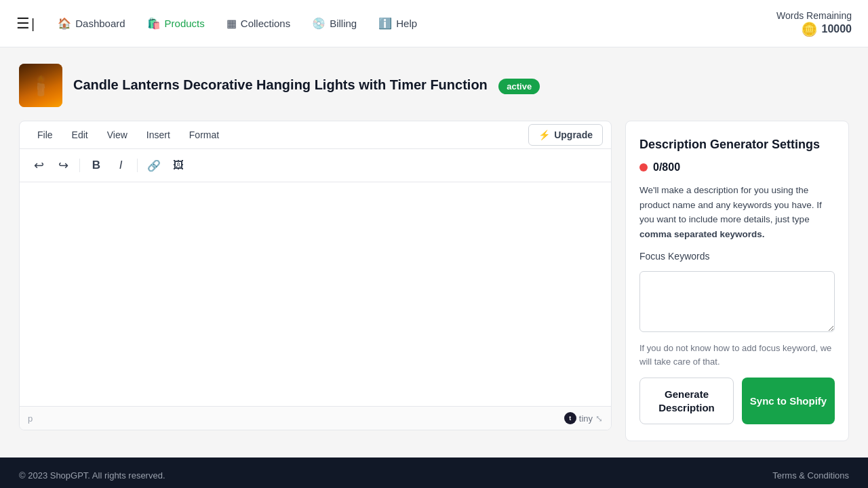 The width and height of the screenshot is (868, 488). Describe the element at coordinates (737, 302) in the screenshot. I see `focus-keywords-input` at that location.